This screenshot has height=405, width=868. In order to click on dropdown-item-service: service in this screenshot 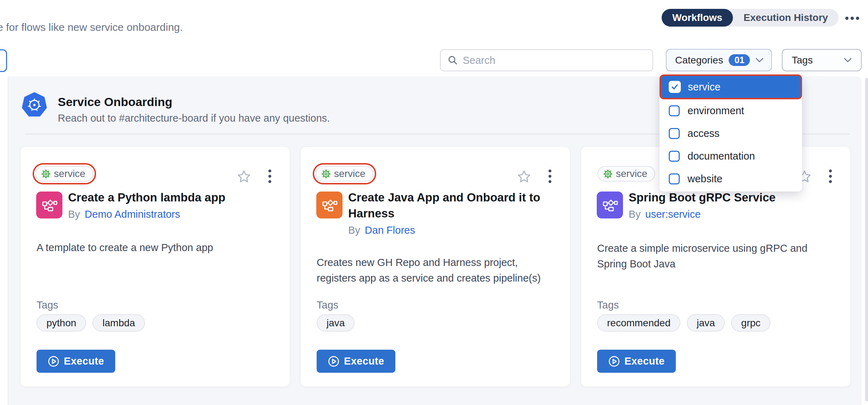, I will do `click(731, 87)`.